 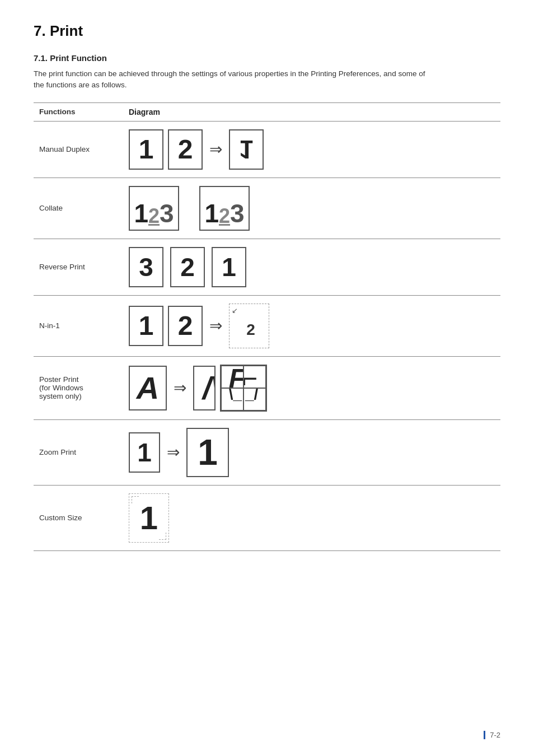 What do you see at coordinates (267, 58) in the screenshot?
I see `section-title: 7.1. Print Function` at bounding box center [267, 58].